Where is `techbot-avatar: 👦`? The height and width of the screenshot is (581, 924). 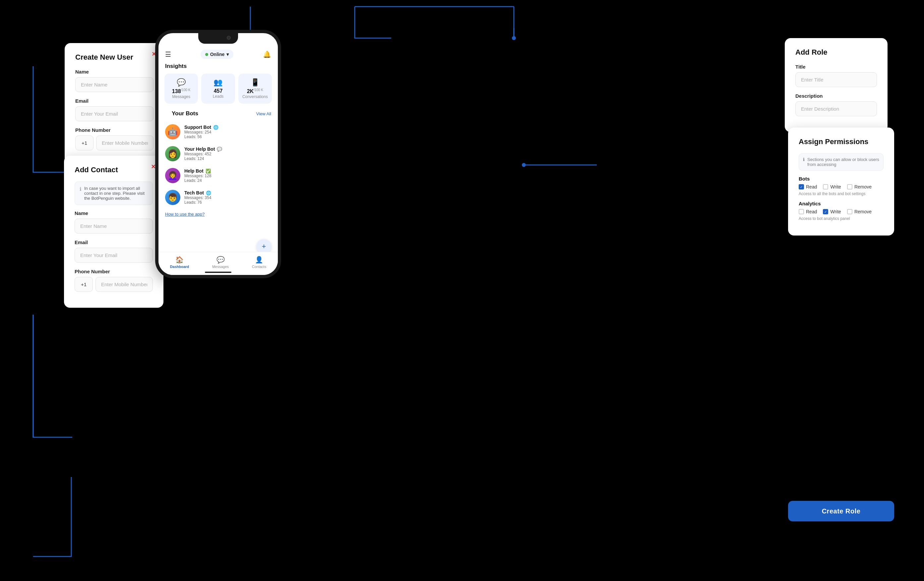 techbot-avatar: 👦 is located at coordinates (173, 198).